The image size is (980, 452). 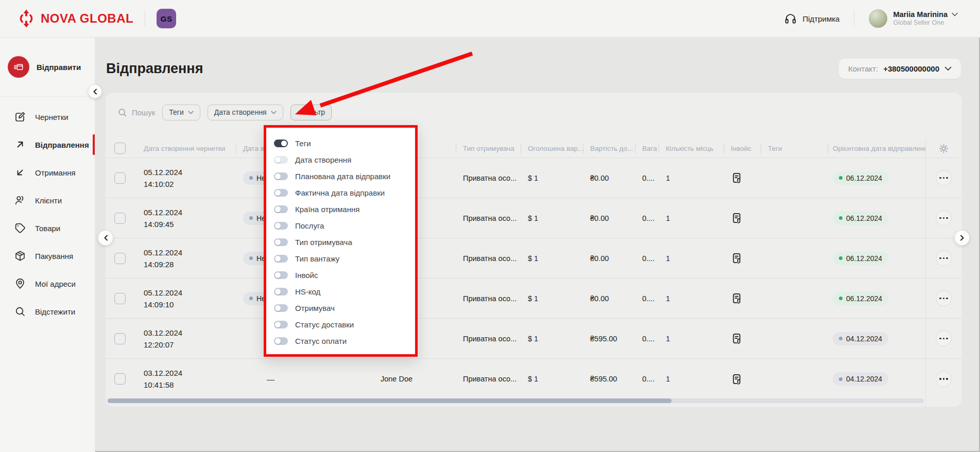 I want to click on page-title: Відправлення, so click(x=154, y=69).